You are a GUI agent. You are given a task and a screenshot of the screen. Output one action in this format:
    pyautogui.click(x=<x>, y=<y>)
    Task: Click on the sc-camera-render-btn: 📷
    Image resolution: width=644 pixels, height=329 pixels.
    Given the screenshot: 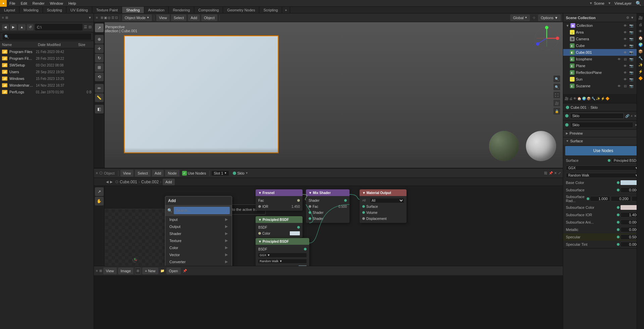 What is the action you would take?
    pyautogui.click(x=631, y=39)
    